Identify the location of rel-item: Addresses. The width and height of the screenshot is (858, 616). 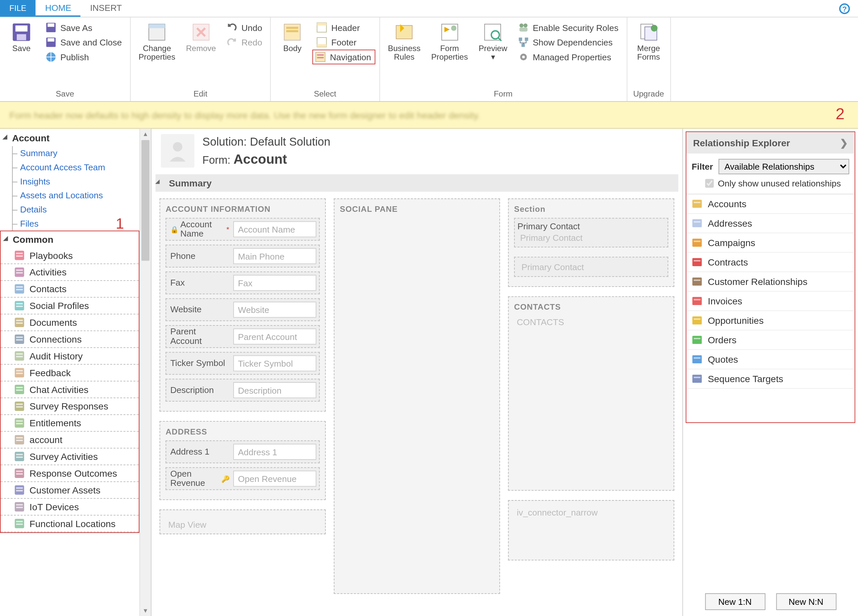
(770, 223).